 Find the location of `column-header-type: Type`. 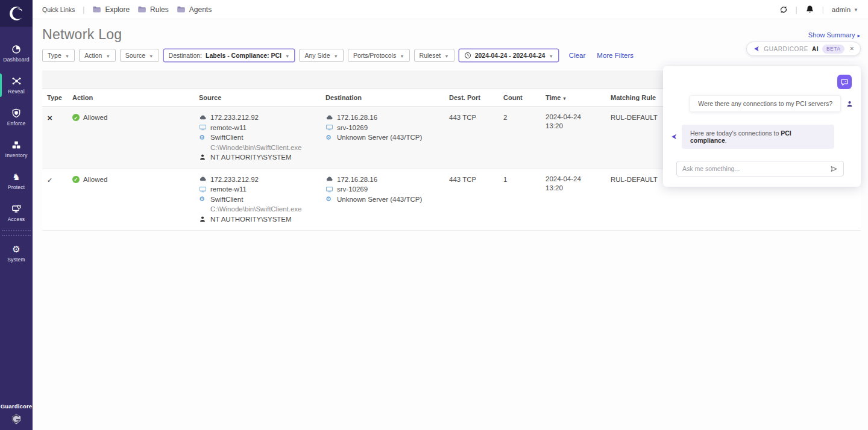

column-header-type: Type is located at coordinates (60, 98).